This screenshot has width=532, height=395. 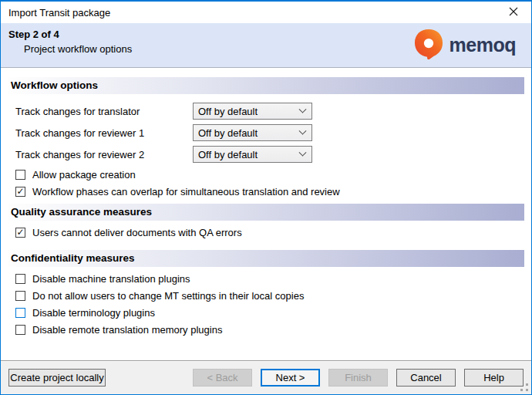 What do you see at coordinates (57, 378) in the screenshot?
I see `create-project-locally-button: Create project locally` at bounding box center [57, 378].